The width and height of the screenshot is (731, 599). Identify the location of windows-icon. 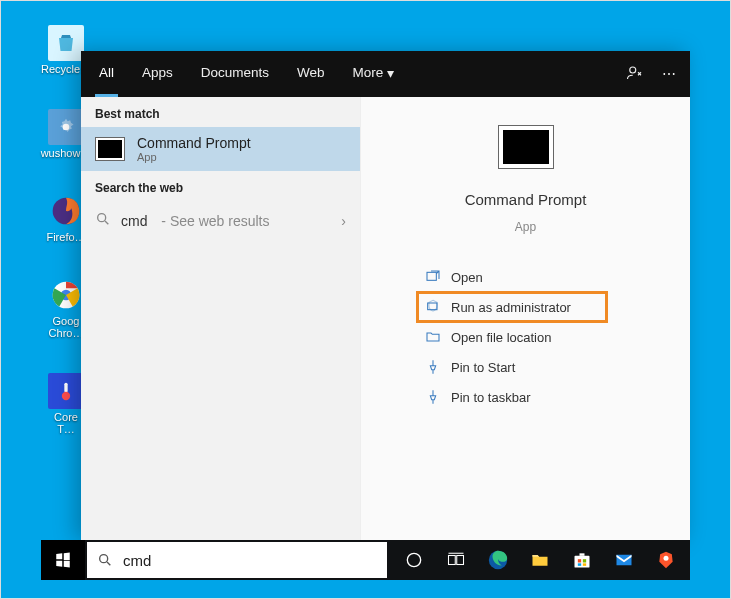
(63, 560).